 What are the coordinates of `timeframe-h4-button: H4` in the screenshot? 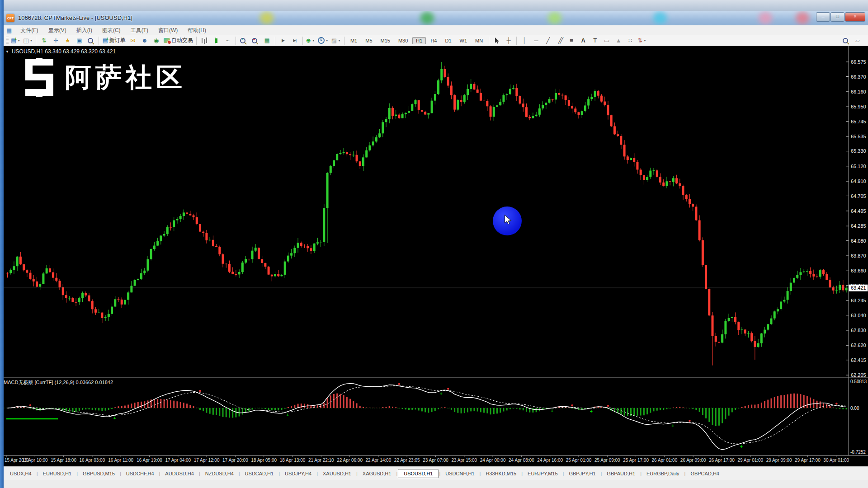 It's located at (434, 41).